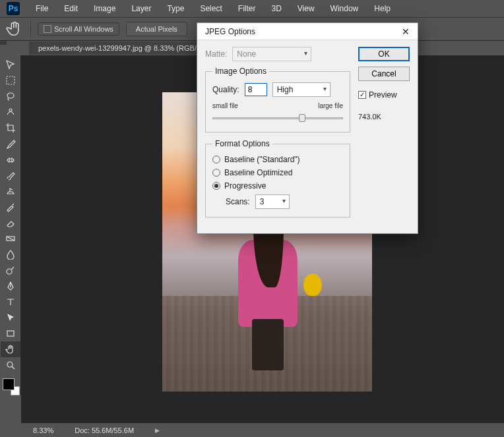 The height and width of the screenshot is (437, 504). What do you see at coordinates (278, 160) in the screenshot?
I see `baseline-standard-radio: Baseline ("Standard")` at bounding box center [278, 160].